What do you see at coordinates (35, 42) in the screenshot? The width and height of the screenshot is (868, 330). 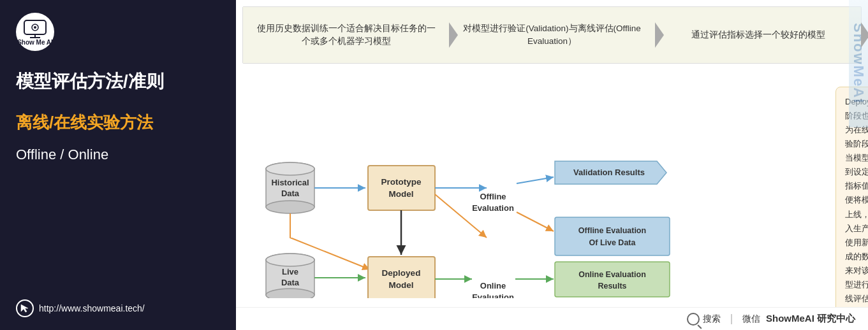 I see `logo-text: Show Me AI` at bounding box center [35, 42].